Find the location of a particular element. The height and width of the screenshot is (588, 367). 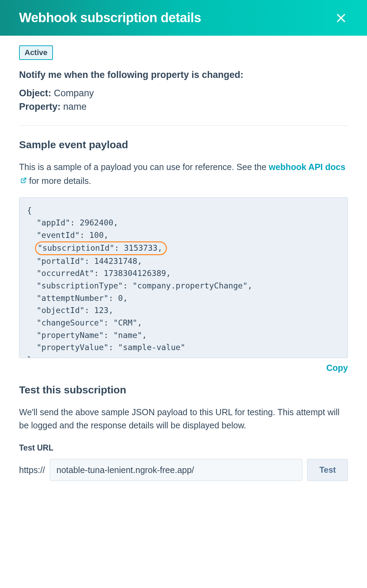

payload-propertyName: name is located at coordinates (127, 335).